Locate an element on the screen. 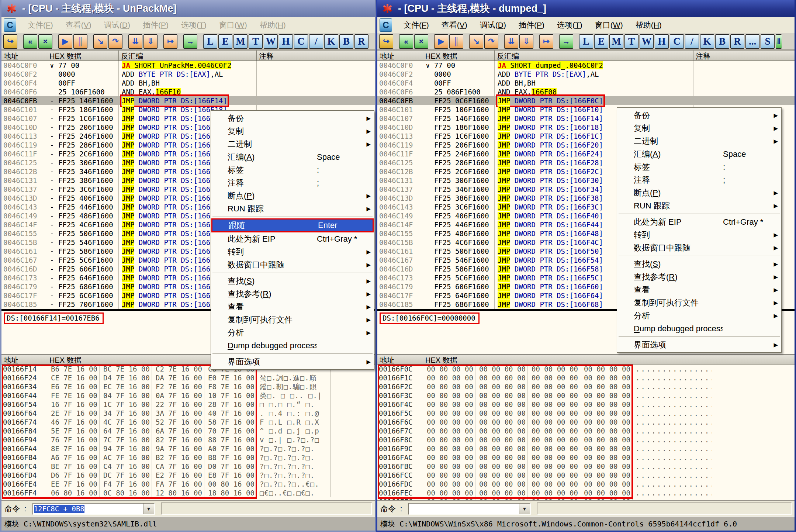 This screenshot has width=796, height=532. context-menu-item: 界面选项▶ is located at coordinates (293, 362).